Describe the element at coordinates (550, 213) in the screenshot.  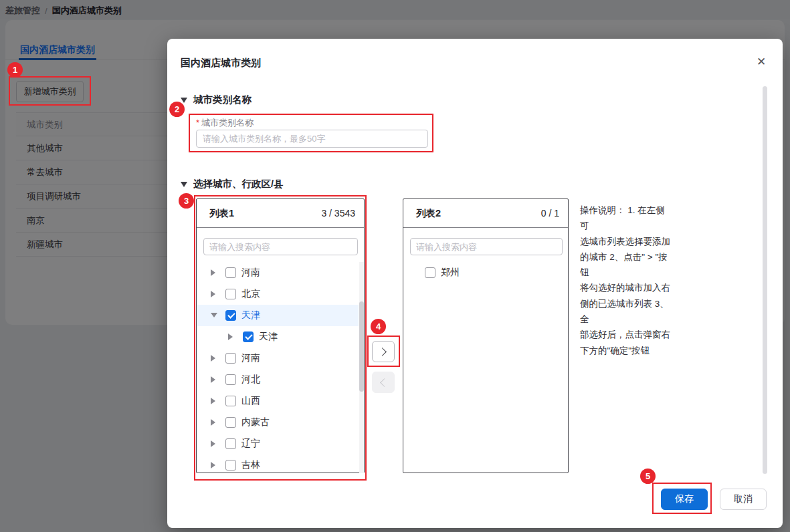
I see `target-panel-count: 0 / 1` at that location.